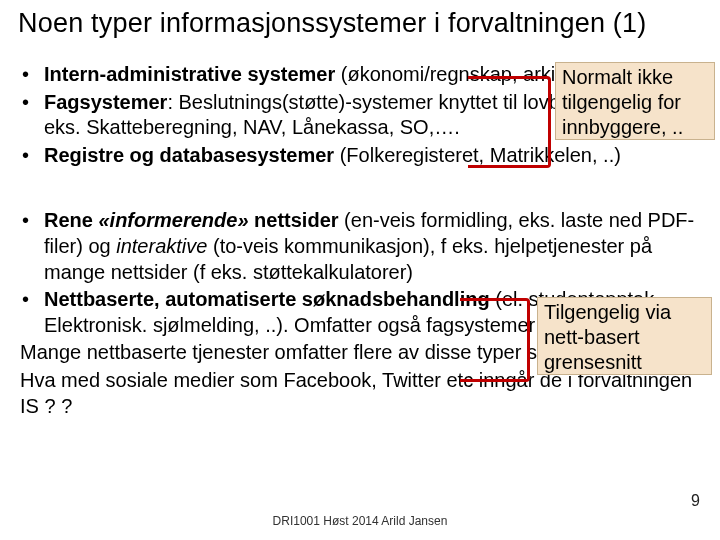 This screenshot has width=720, height=540. Describe the element at coordinates (192, 74) in the screenshot. I see `bullet-bold: Intern-administrative systemer` at that location.